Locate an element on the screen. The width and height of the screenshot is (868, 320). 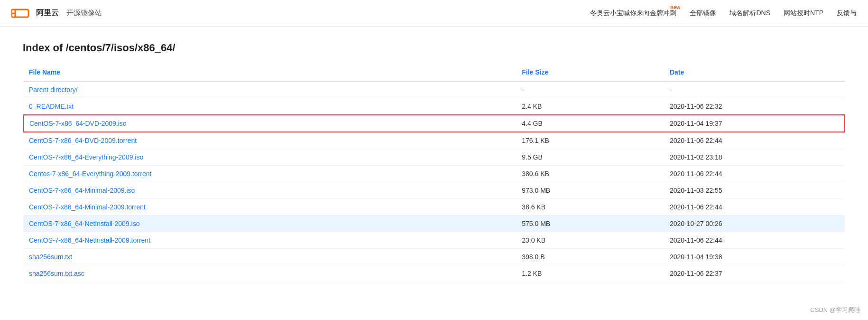
nav-item-feedback: 反馈与 is located at coordinates (847, 13).